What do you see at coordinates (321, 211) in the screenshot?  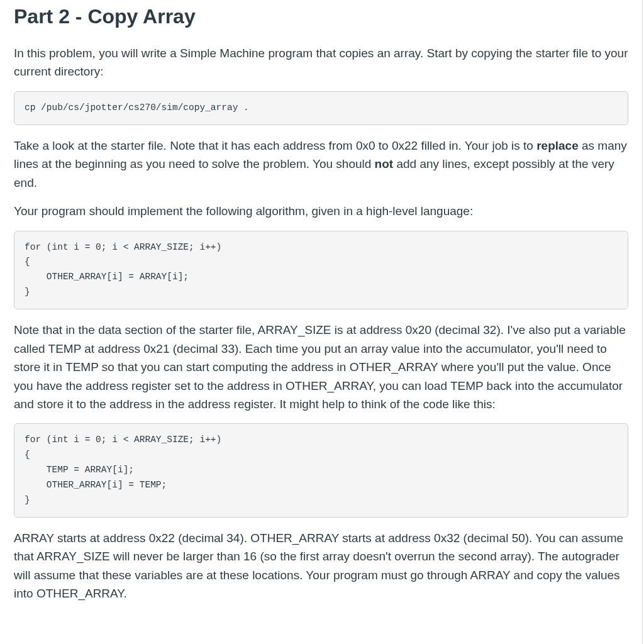 I see `algorithm-intro: Your program should implement the follow…` at bounding box center [321, 211].